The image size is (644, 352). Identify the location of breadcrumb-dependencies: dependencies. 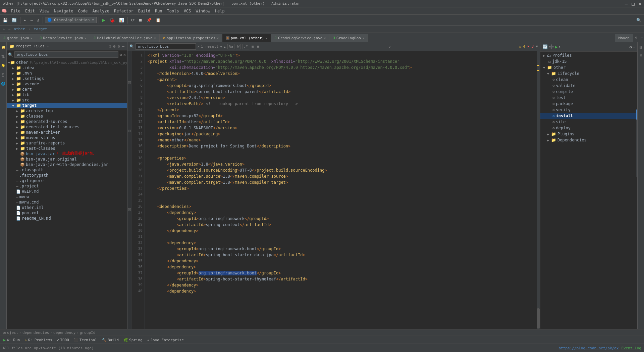
(36, 333).